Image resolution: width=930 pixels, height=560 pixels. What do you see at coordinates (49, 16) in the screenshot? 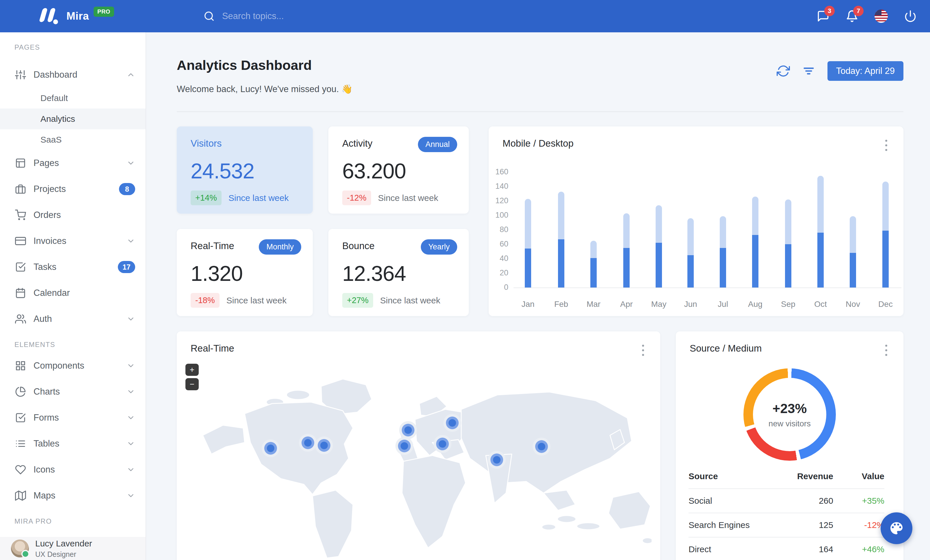
I see `mira-logo-icon` at bounding box center [49, 16].